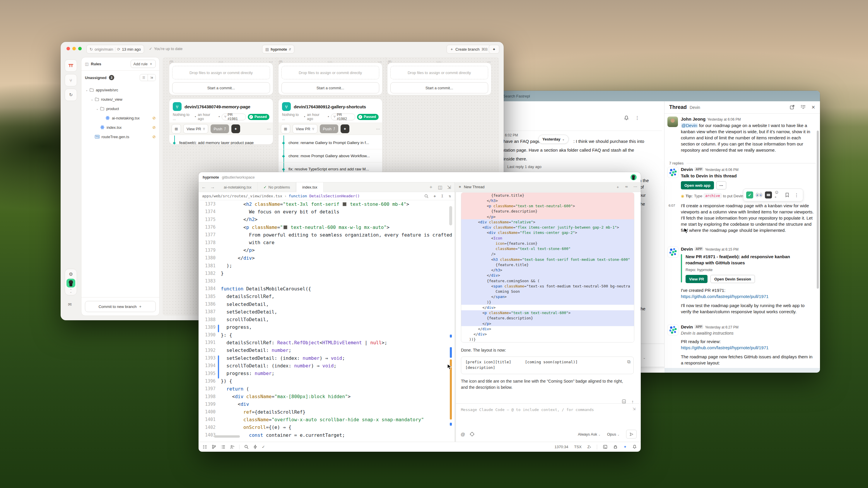 The height and width of the screenshot is (488, 868). What do you see at coordinates (327, 350) in the screenshot?
I see `code-line: 1392 selectedDetail: number;` at bounding box center [327, 350].